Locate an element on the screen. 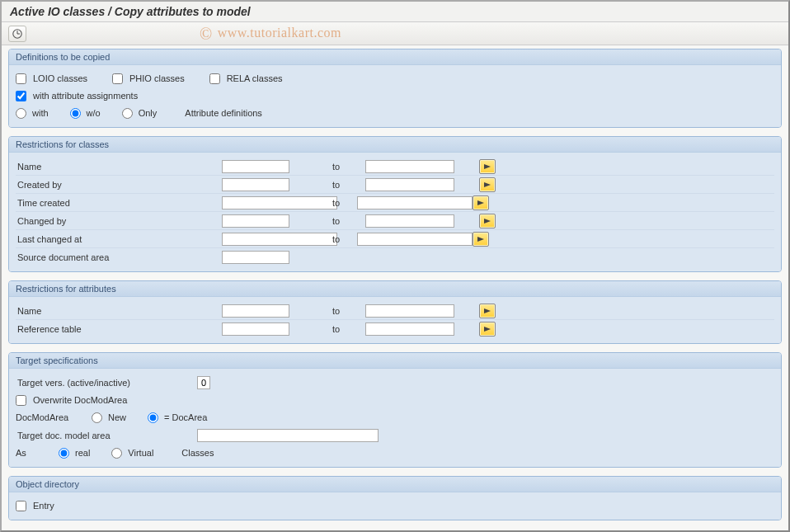 The width and height of the screenshot is (790, 532). checkbox-with-attr-label: with attribute assignments is located at coordinates (86, 96).